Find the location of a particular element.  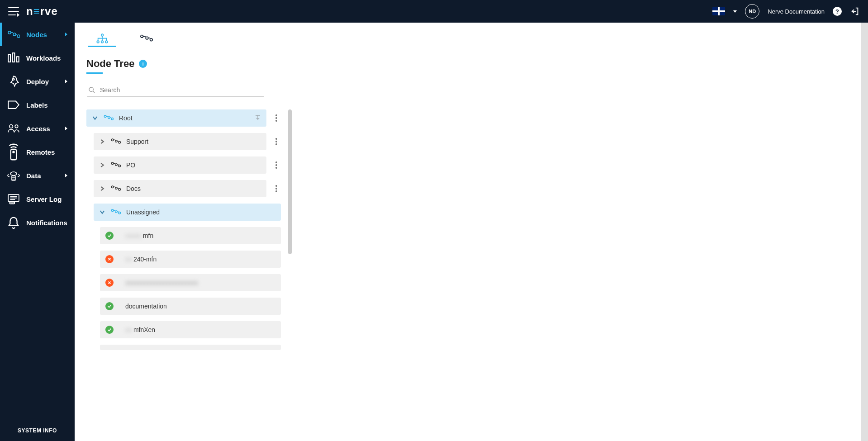

sidebar-item-access: Access is located at coordinates (37, 128).